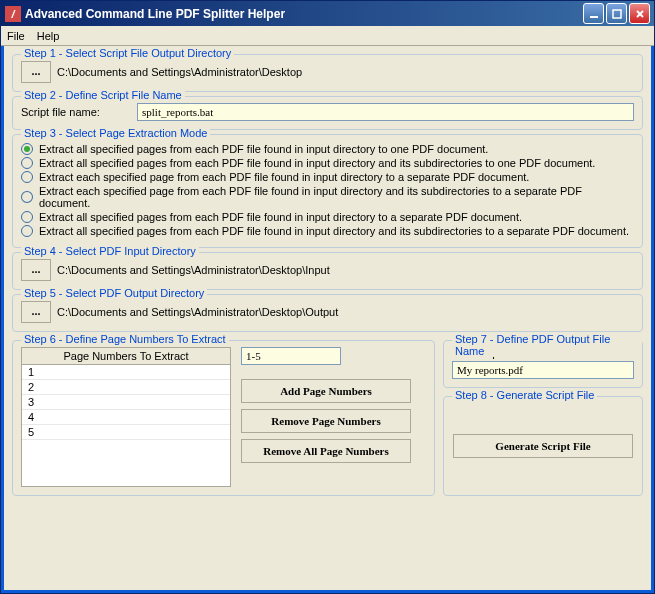 The width and height of the screenshot is (655, 594). What do you see at coordinates (103, 95) in the screenshot?
I see `step2-title: Step 2 - Define Script File Name` at bounding box center [103, 95].